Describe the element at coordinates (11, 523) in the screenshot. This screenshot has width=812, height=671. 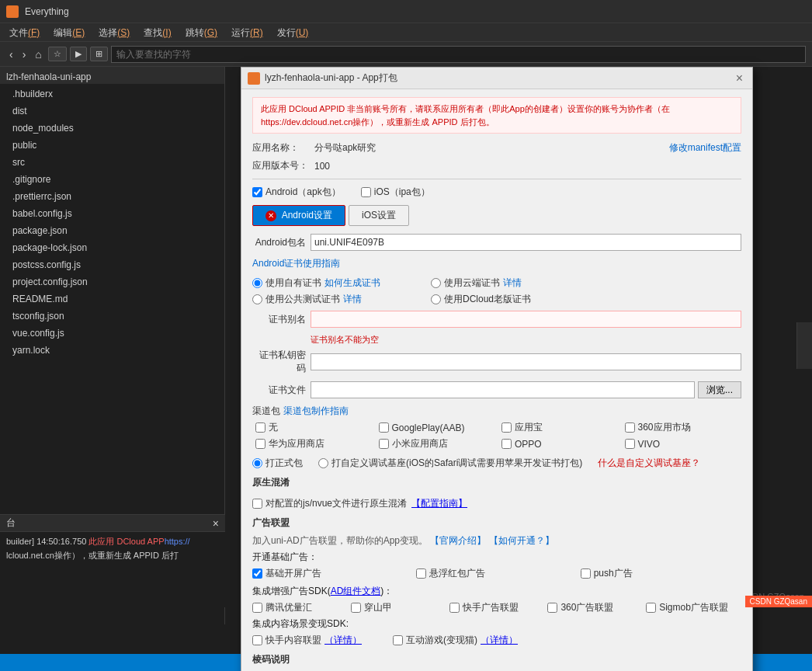
I see `bottom-panel-tab: 台` at that location.